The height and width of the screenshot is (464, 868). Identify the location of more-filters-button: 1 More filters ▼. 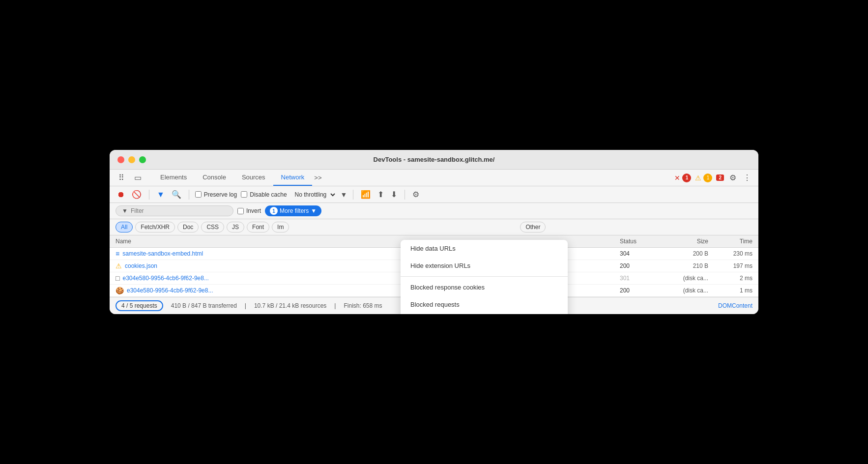
(293, 211).